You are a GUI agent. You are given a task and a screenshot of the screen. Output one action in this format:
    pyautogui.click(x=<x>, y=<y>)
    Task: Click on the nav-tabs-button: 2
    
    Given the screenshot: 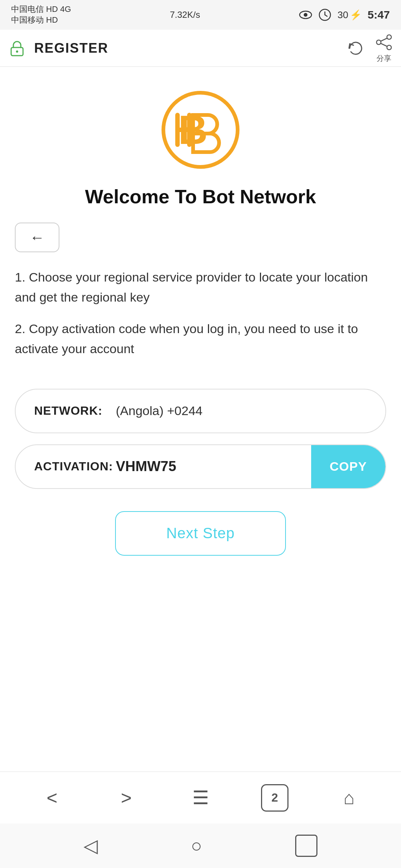 What is the action you would take?
    pyautogui.click(x=275, y=798)
    